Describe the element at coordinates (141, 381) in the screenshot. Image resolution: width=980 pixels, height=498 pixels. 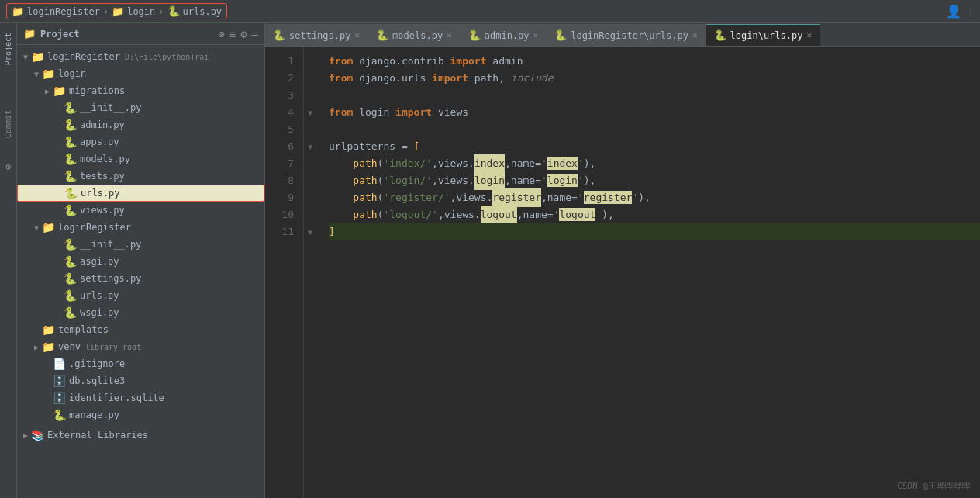
I see `tree-item-db: 🗄️ db.sqlite3` at that location.